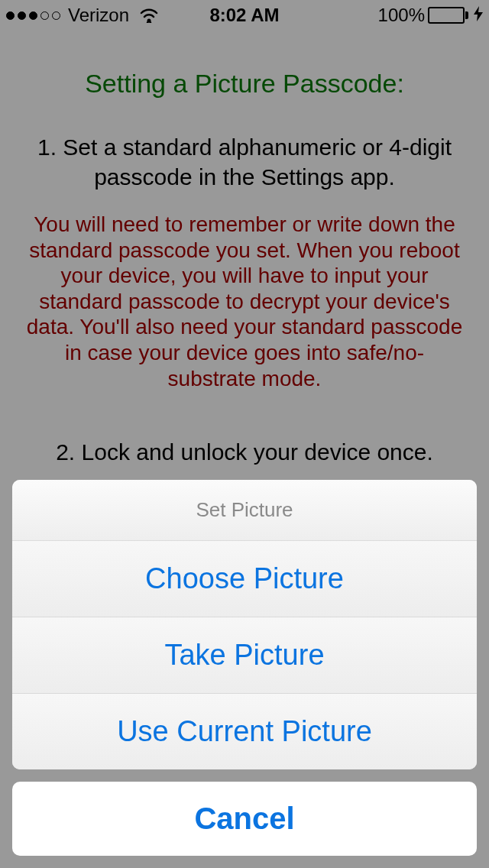 This screenshot has height=868, width=489. Describe the element at coordinates (402, 15) in the screenshot. I see `battery-percent: 100%` at that location.